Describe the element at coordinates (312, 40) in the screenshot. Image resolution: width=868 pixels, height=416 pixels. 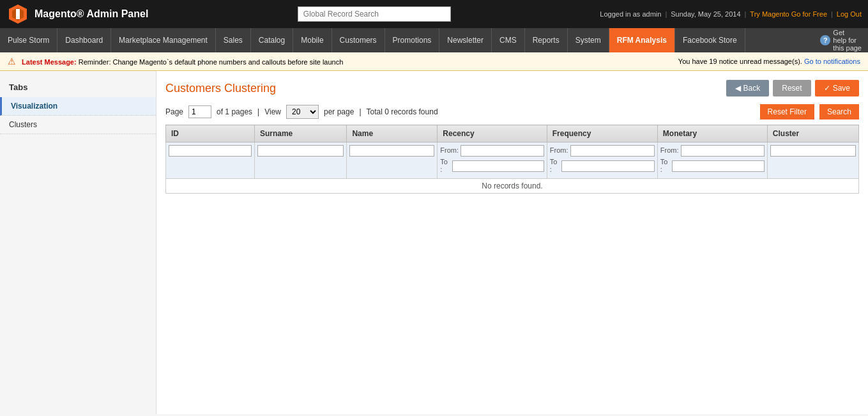
I see `nav-item-mobile: Mobile` at that location.